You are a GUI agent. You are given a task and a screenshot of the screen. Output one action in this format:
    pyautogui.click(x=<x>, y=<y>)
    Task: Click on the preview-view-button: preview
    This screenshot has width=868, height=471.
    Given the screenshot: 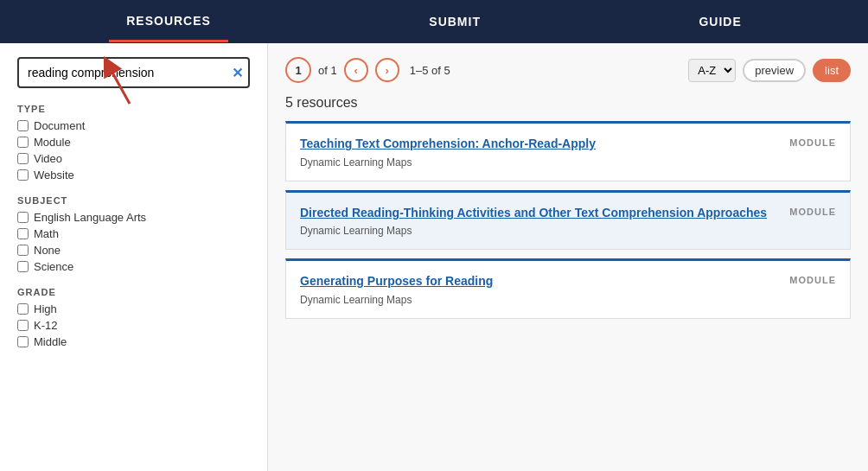 What is the action you would take?
    pyautogui.click(x=775, y=71)
    